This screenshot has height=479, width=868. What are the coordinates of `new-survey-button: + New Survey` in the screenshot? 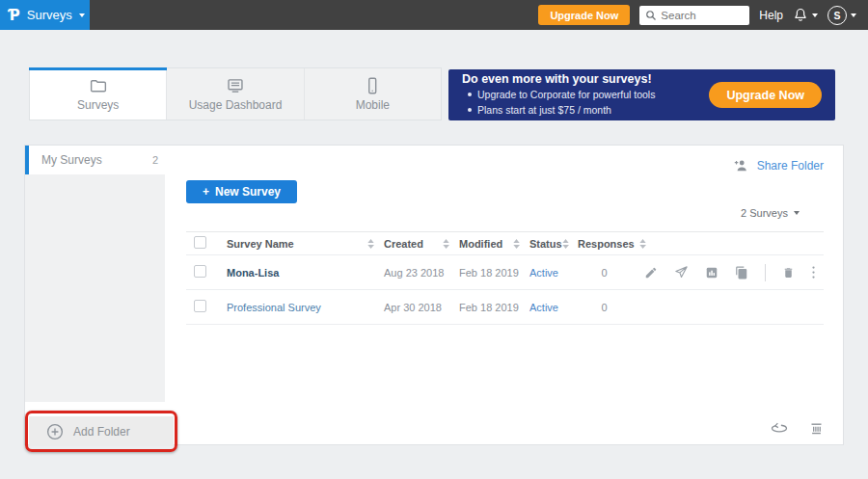 It's located at (241, 192).